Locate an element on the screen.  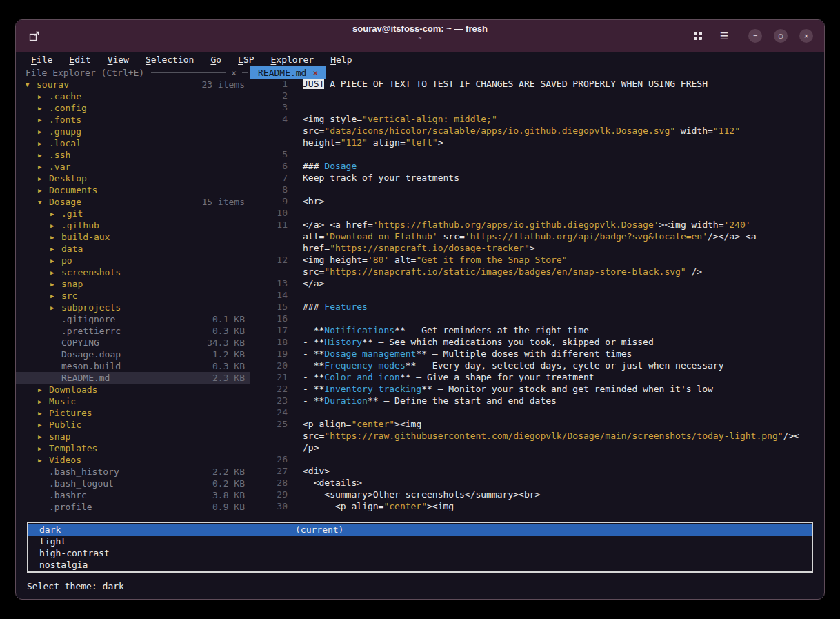
theme-option-high-contrast: high-contrast is located at coordinates (420, 553).